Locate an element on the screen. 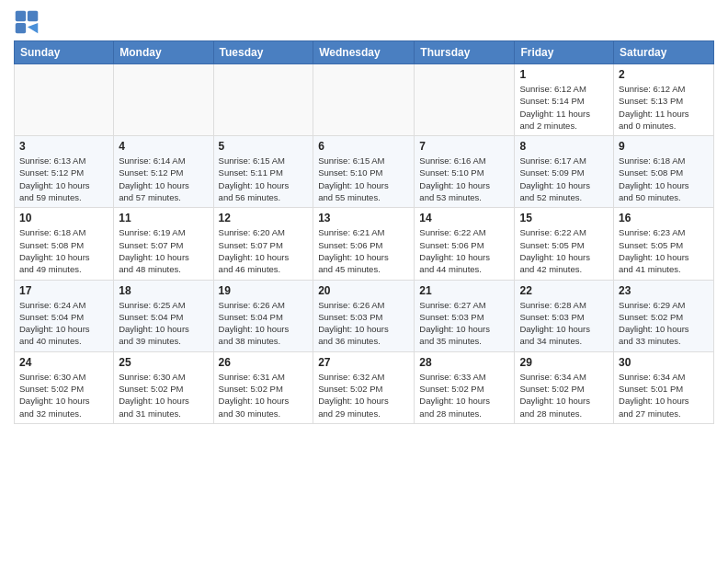 The image size is (728, 563). day-number: 23 is located at coordinates (664, 291).